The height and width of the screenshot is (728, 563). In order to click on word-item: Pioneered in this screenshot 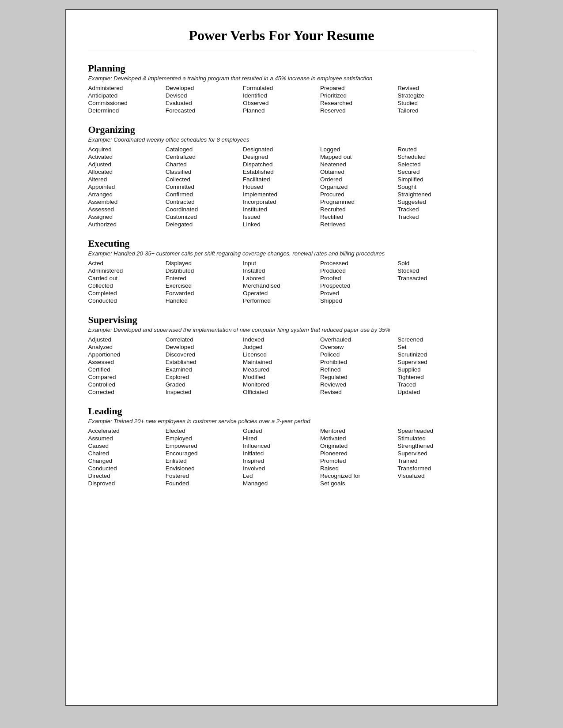, I will do `click(359, 454)`.